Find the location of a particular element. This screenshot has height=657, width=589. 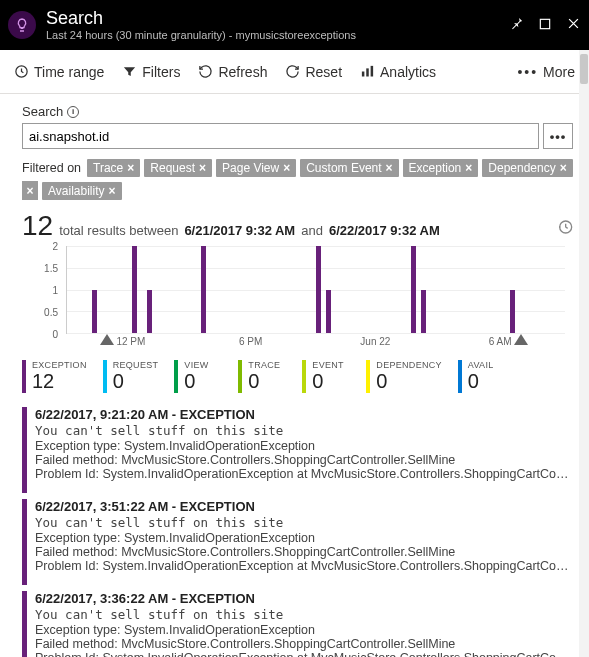

ellipsis-icon: ••• is located at coordinates (528, 72).